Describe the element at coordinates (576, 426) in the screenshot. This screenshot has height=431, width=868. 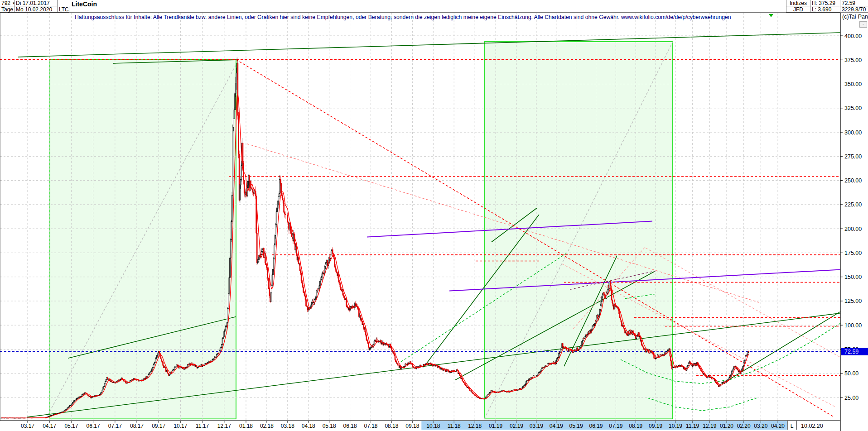
I see `x-axis-label: 05.19` at that location.